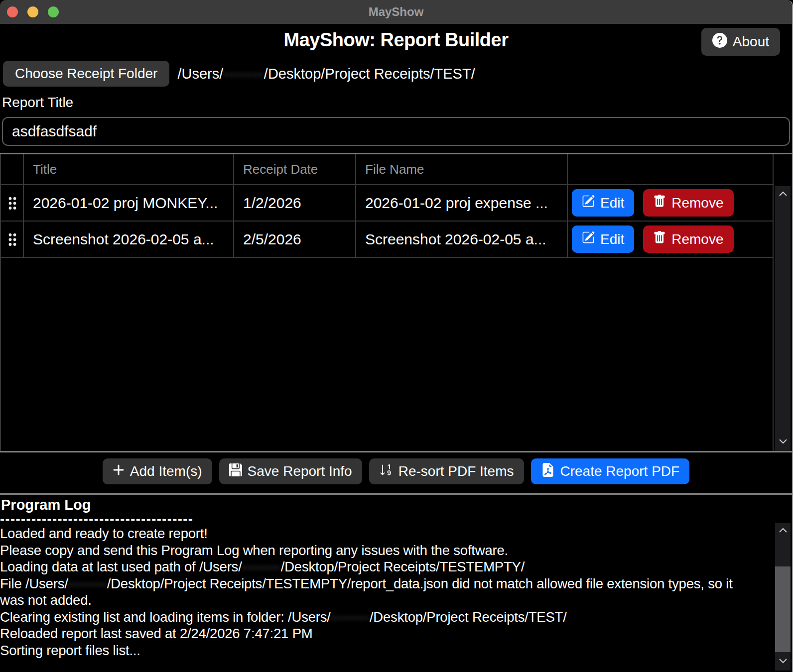 Image resolution: width=793 pixels, height=672 pixels. What do you see at coordinates (157, 471) in the screenshot?
I see `add-items-button: Add Item(s)` at bounding box center [157, 471].